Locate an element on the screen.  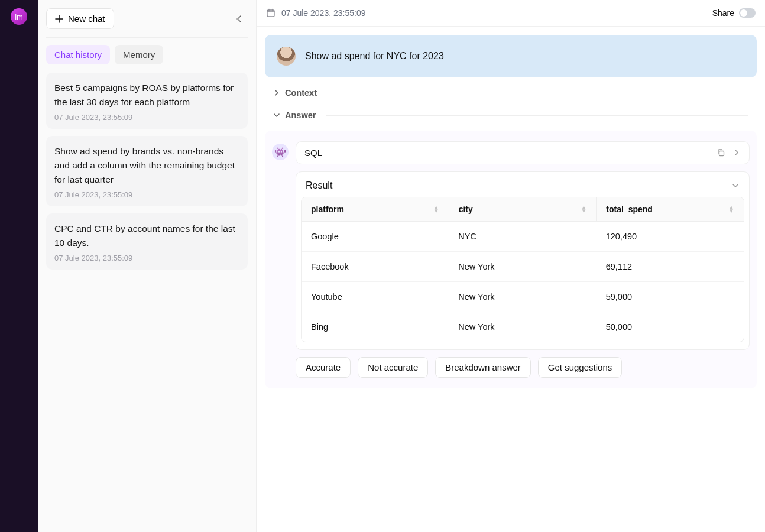
cell-platform: Google is located at coordinates (375, 236).